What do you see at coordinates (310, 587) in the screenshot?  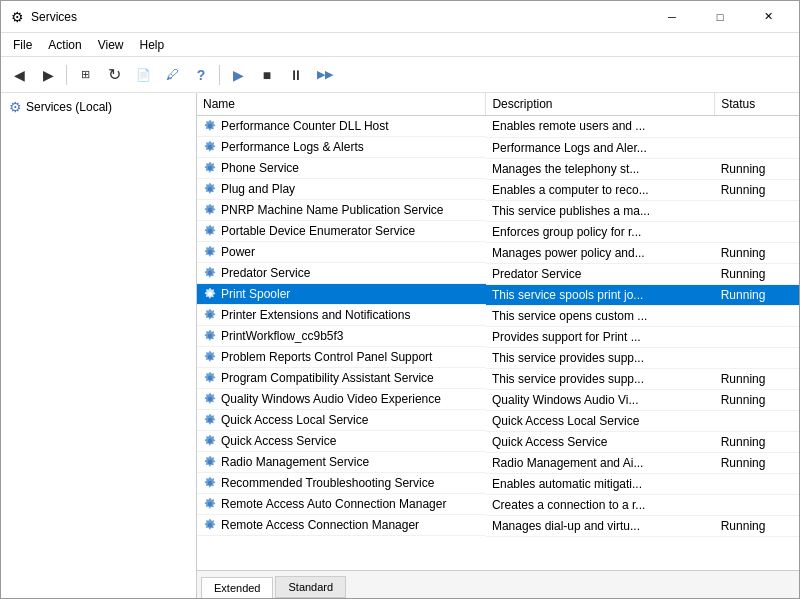 I see `tab-standard: Standard` at bounding box center [310, 587].